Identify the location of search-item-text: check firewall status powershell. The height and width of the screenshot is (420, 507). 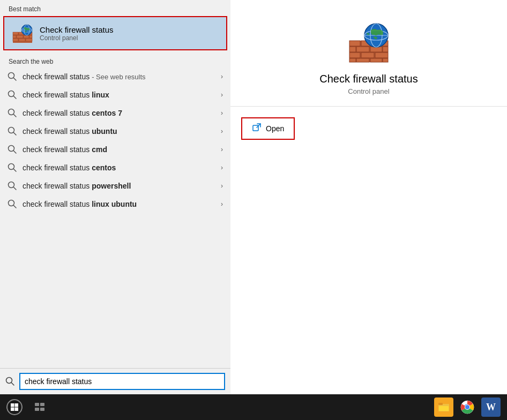
(119, 186).